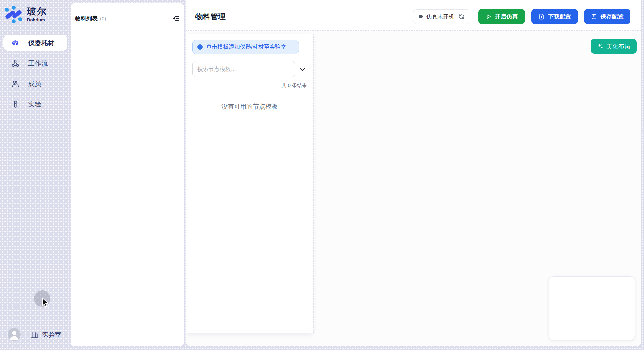 This screenshot has width=644, height=350. Describe the element at coordinates (594, 16) in the screenshot. I see `save-icon` at that location.